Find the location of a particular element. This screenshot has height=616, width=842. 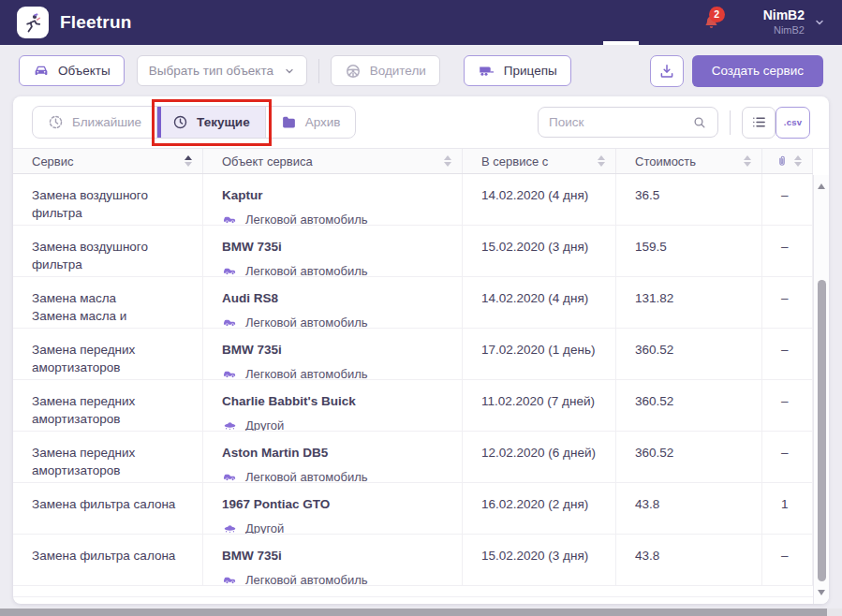

status-tab: Ближайшие is located at coordinates (95, 122).